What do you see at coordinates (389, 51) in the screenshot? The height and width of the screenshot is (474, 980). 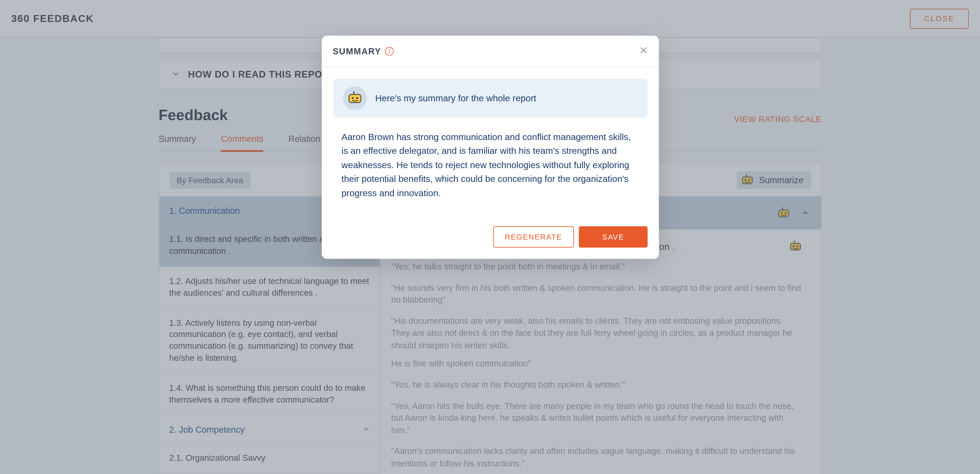 I see `info-icon: i` at bounding box center [389, 51].